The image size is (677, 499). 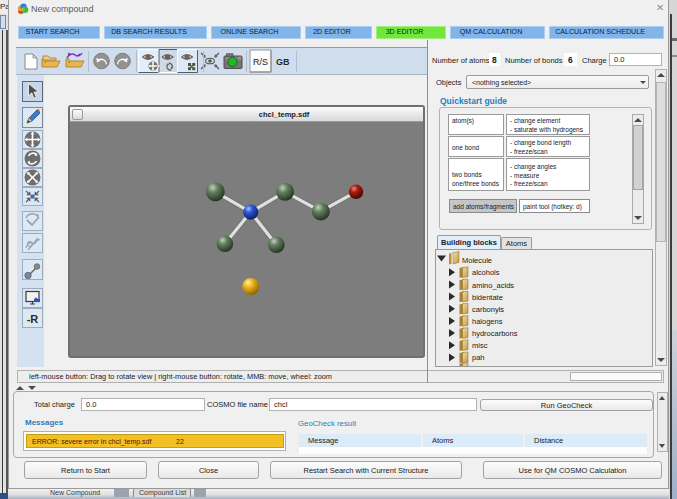 I want to click on svg-text: Molecule, so click(x=477, y=260).